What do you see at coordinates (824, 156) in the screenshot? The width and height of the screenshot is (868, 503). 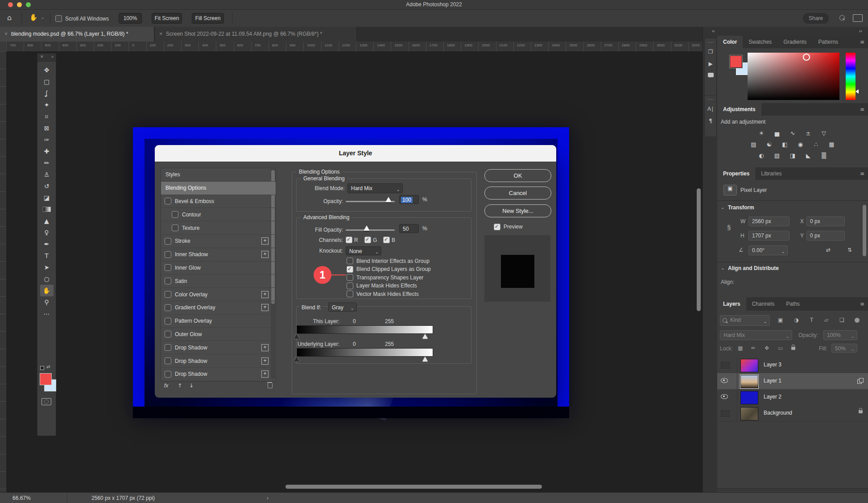 I see `gradient-map-icon: ▒` at bounding box center [824, 156].